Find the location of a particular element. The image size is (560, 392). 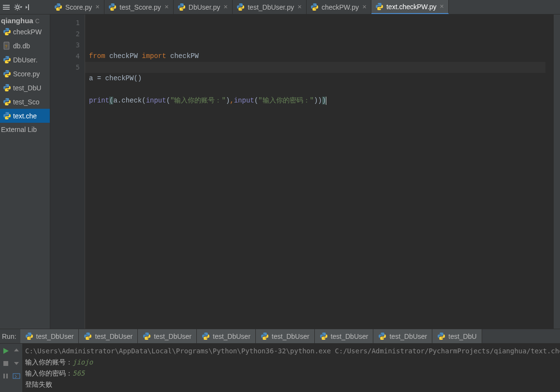

nav-label: DbUser. is located at coordinates (25, 60).